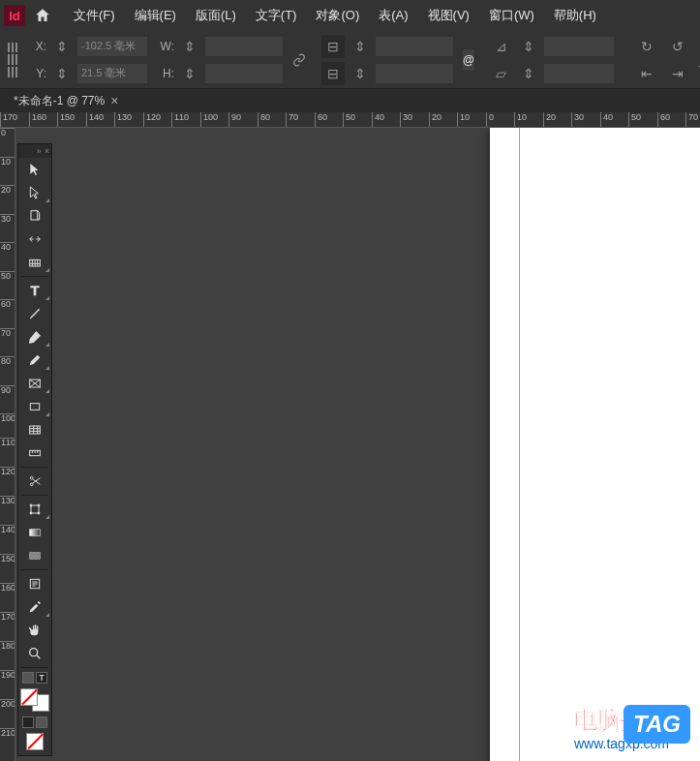  Describe the element at coordinates (190, 46) in the screenshot. I see `w-stepper-icon: ⇕` at that location.